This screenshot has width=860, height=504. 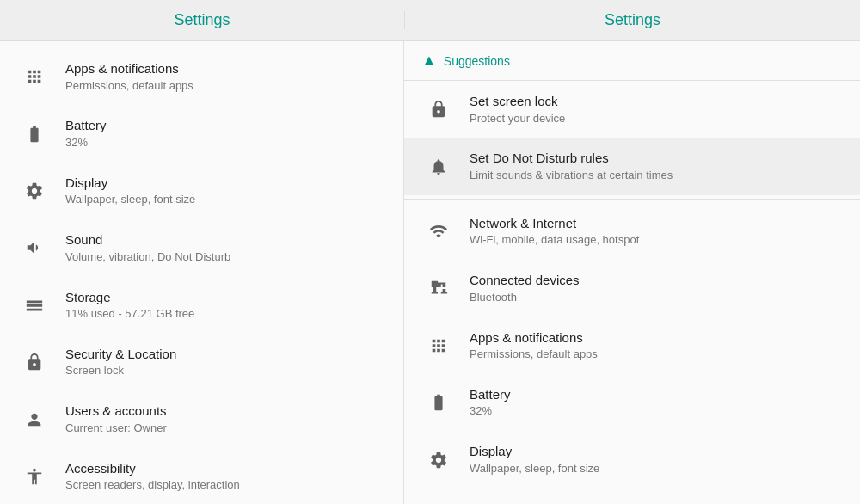 What do you see at coordinates (633, 21) in the screenshot?
I see `right-panel-title: Settings` at bounding box center [633, 21].